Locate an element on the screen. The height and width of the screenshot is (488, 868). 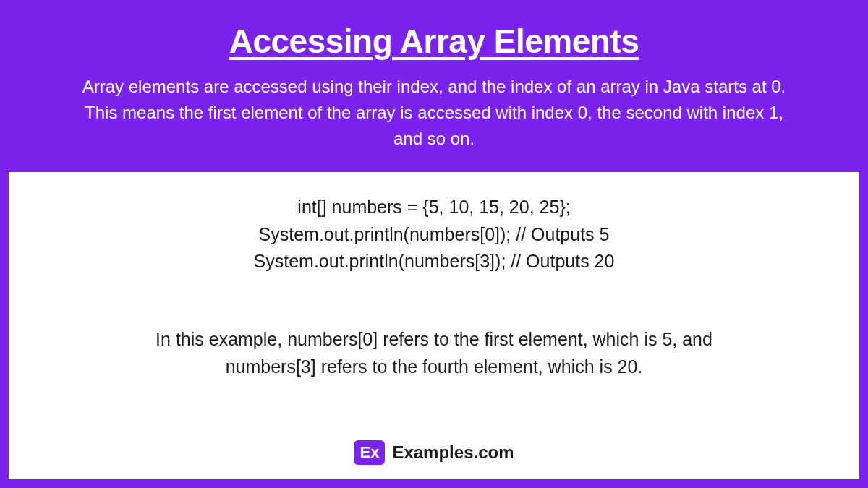
footer-branding: Ex Examples.com is located at coordinates (434, 453).